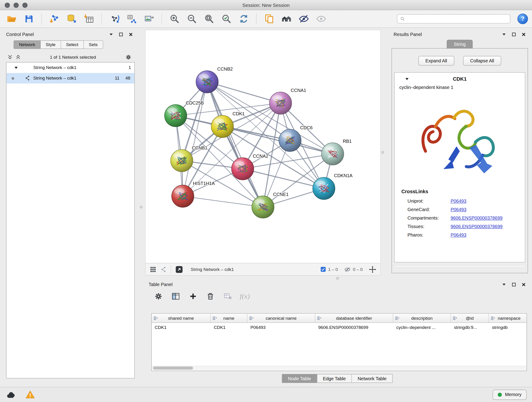 The width and height of the screenshot is (532, 402). What do you see at coordinates (12, 19) in the screenshot?
I see `open-session-button` at bounding box center [12, 19].